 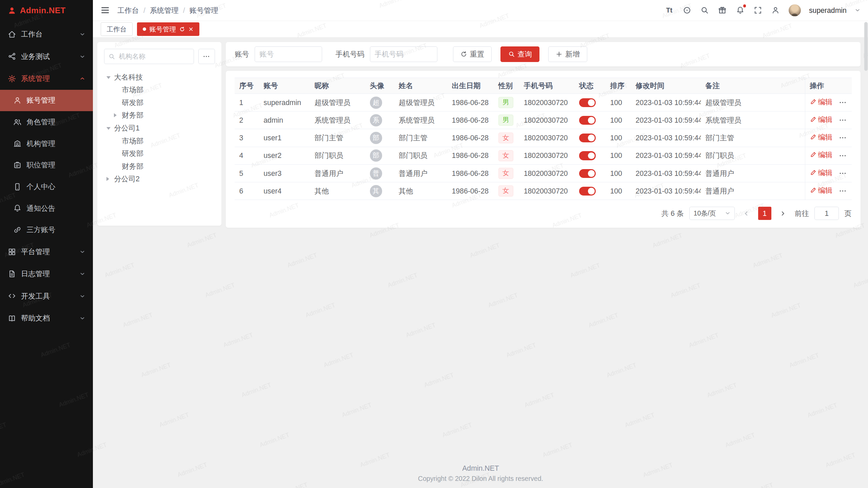 I want to click on sidebar-item-label: 系统管理, so click(x=35, y=79).